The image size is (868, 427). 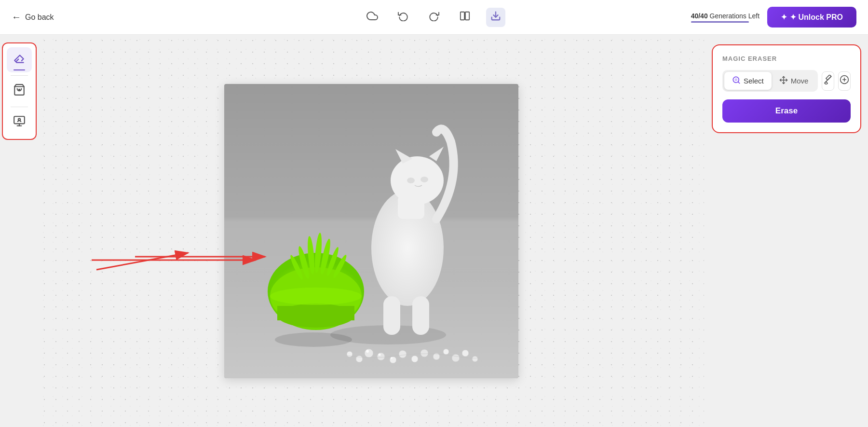 What do you see at coordinates (844, 81) in the screenshot?
I see `add-circle-button` at bounding box center [844, 81].